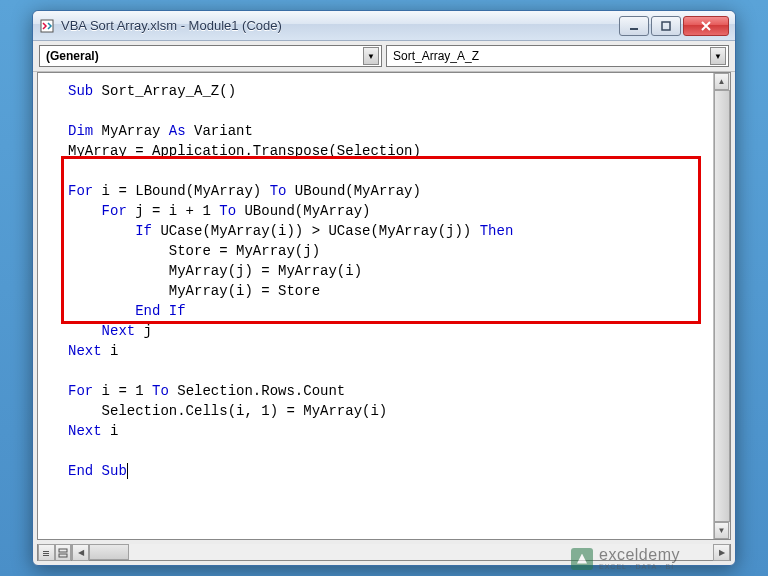  I want to click on scroll-right-button: ▶, so click(722, 552).